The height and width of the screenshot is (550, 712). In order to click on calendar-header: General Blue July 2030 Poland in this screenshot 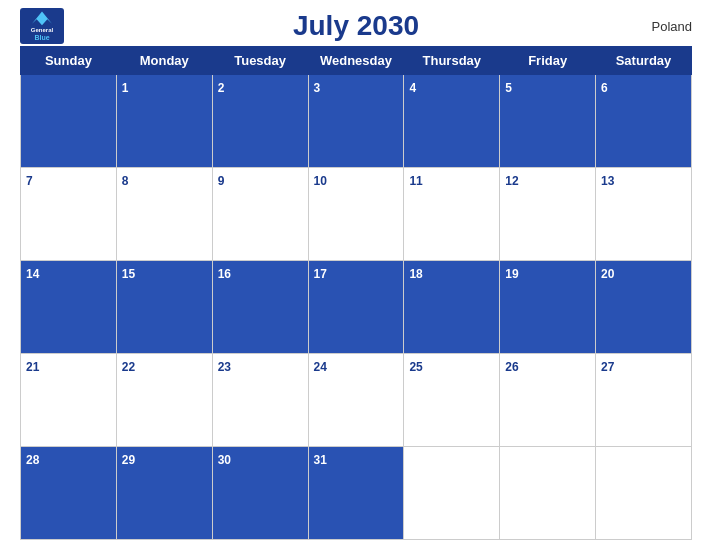, I will do `click(356, 26)`.